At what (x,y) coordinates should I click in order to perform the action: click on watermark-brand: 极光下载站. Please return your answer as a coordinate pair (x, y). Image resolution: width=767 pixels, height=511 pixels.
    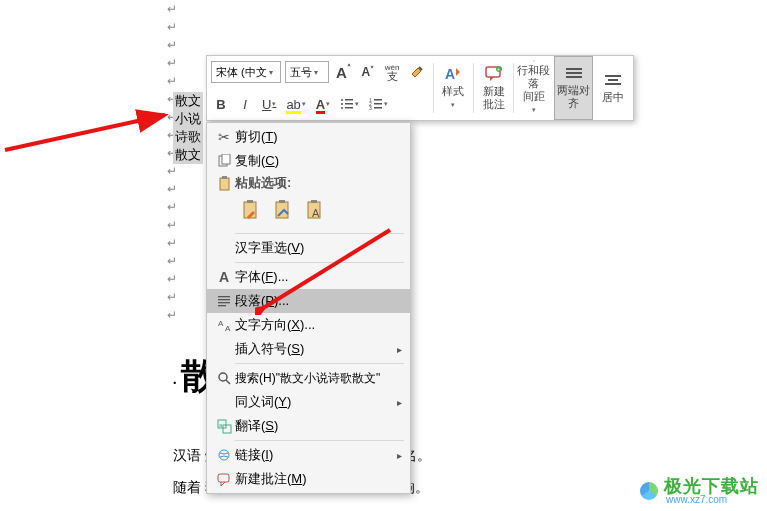
    Looking at the image, I should click on (712, 486).